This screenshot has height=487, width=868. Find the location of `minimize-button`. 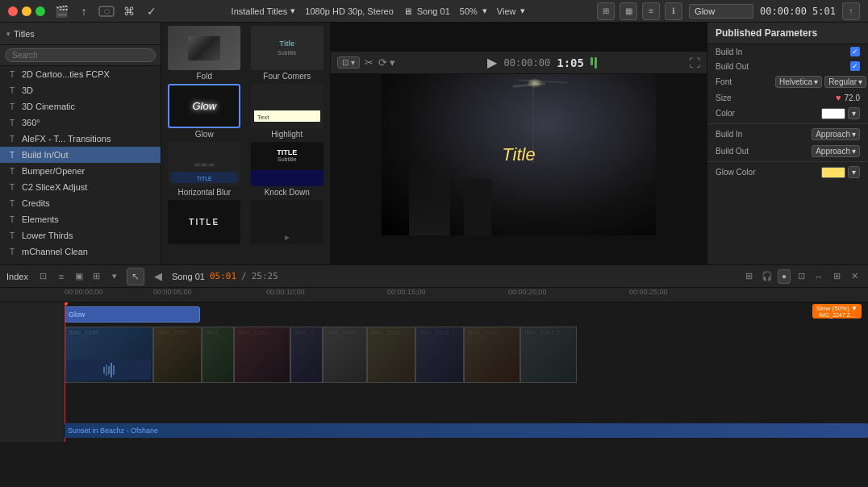

minimize-button is located at coordinates (27, 11).